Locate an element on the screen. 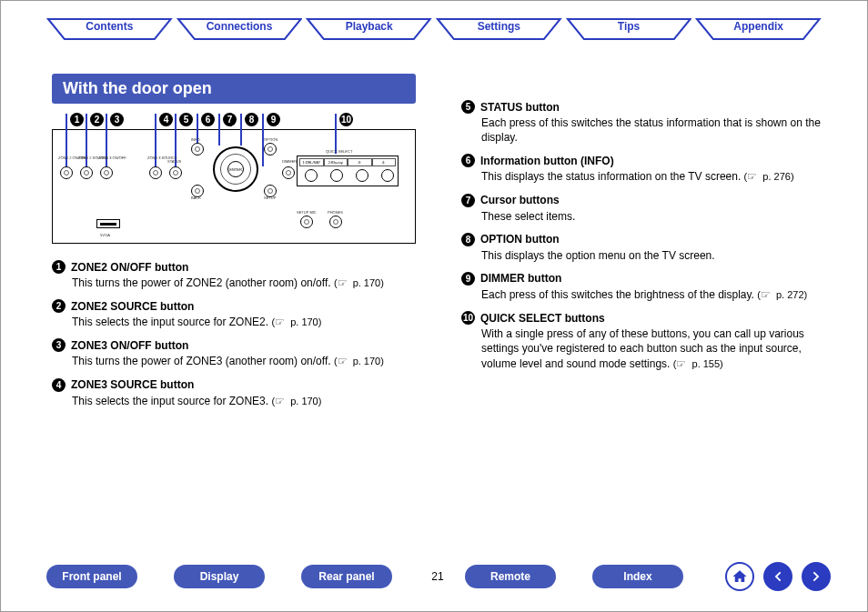 The image size is (868, 612). knob-option is located at coordinates (270, 149).